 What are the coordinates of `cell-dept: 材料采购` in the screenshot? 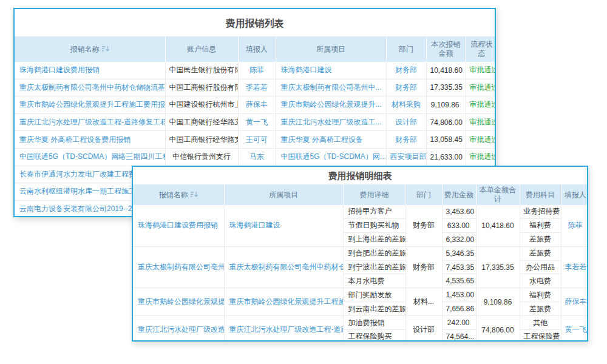 It's located at (406, 106).